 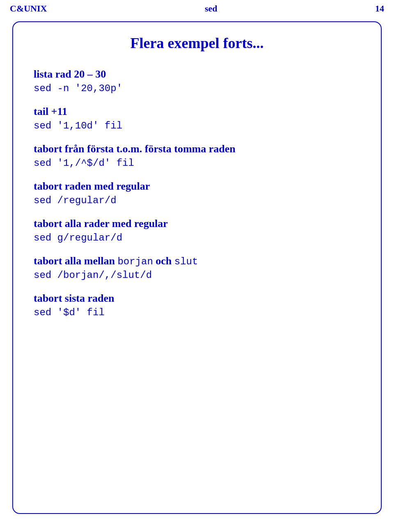 What do you see at coordinates (28, 9) in the screenshot?
I see `header-left: C&UNIX` at bounding box center [28, 9].